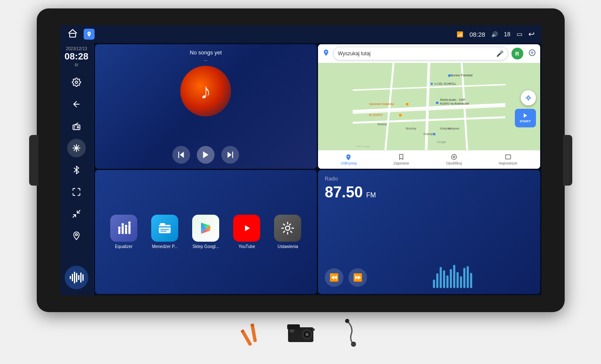 The height and width of the screenshot is (364, 601). I want to click on map-background: Bunker Paintball Gościniec Krasienka EL'…, so click(429, 106).